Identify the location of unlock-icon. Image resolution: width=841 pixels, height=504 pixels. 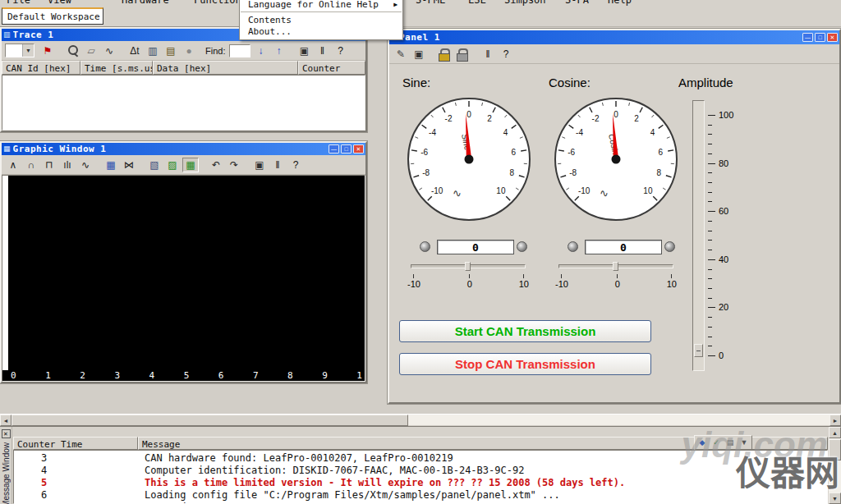
(444, 54).